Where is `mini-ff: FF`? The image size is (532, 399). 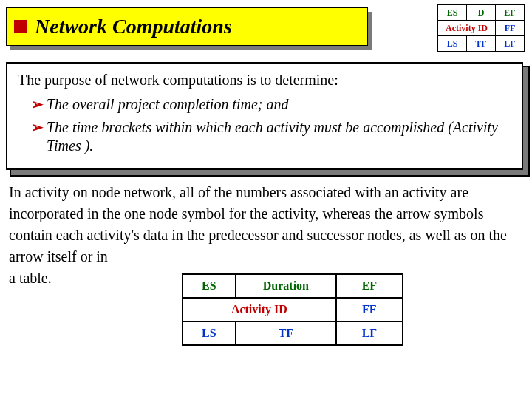 mini-ff: FF is located at coordinates (510, 28).